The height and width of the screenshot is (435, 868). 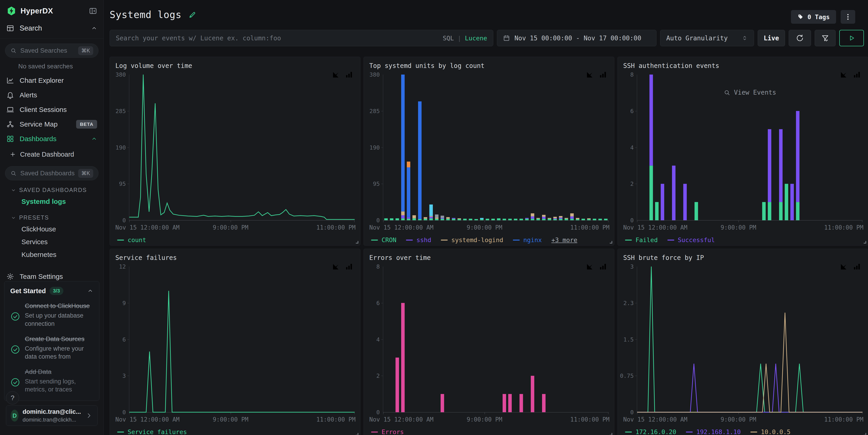 I want to click on user-menu: D dominic.tran@clic... dominic.tran@clic…, so click(x=52, y=416).